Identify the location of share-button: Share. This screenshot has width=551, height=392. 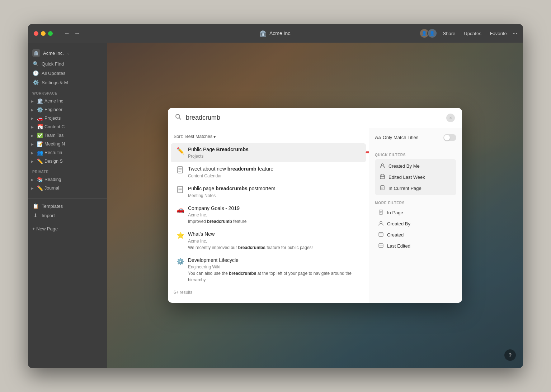
(449, 34).